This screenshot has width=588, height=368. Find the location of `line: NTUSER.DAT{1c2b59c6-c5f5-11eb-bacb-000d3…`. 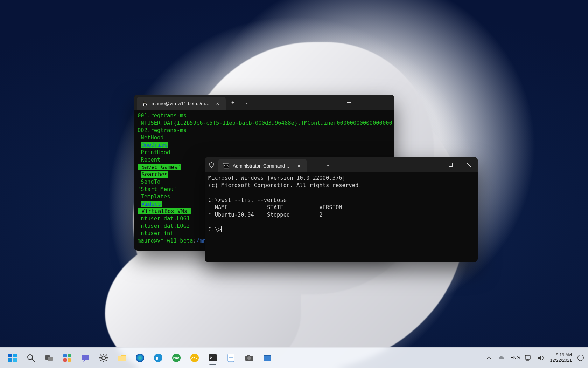

line: NTUSER.DAT{1c2b59c6-c5f5-11eb-bacb-000d3… is located at coordinates (265, 123).